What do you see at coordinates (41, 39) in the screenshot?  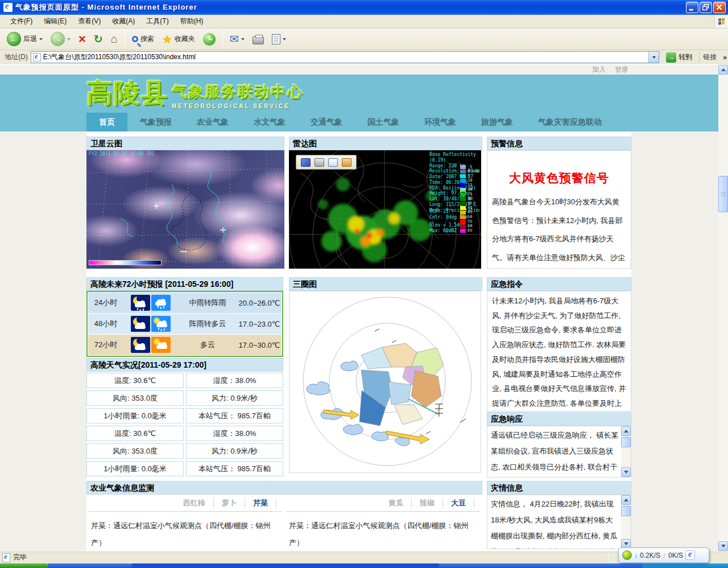 I see `back-dropdown-icon` at bounding box center [41, 39].